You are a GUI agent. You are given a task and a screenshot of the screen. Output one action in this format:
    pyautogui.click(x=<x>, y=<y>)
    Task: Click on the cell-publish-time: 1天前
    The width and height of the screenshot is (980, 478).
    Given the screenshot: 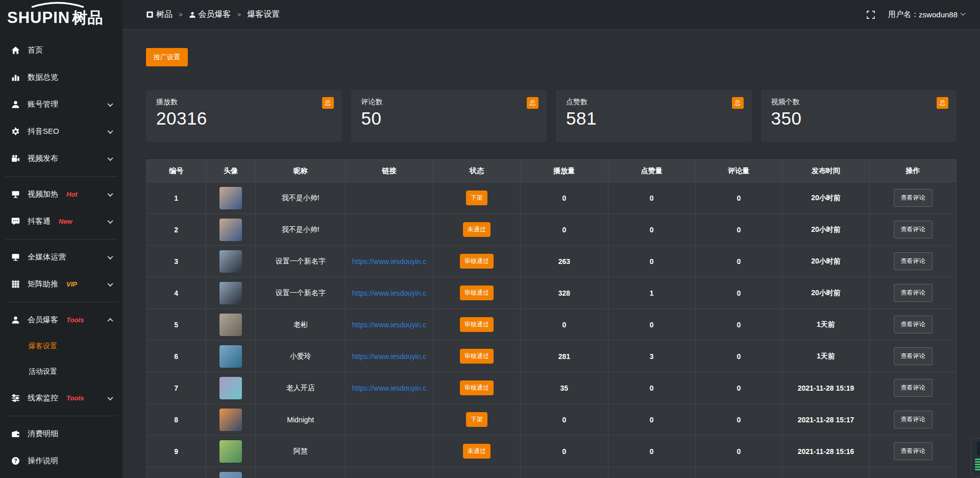 What is the action you would take?
    pyautogui.click(x=826, y=356)
    